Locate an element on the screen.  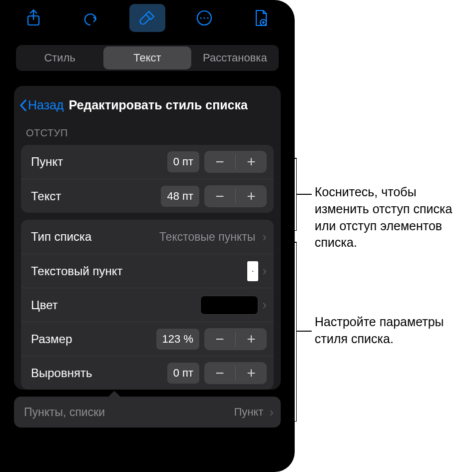
document-settings-button is located at coordinates (261, 18).